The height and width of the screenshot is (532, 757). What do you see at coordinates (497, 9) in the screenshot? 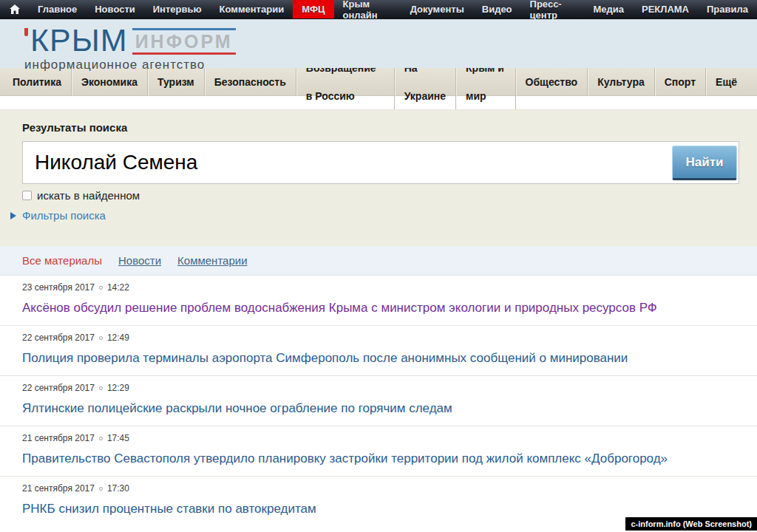
I see `topbar-item-video: Видео` at bounding box center [497, 9].